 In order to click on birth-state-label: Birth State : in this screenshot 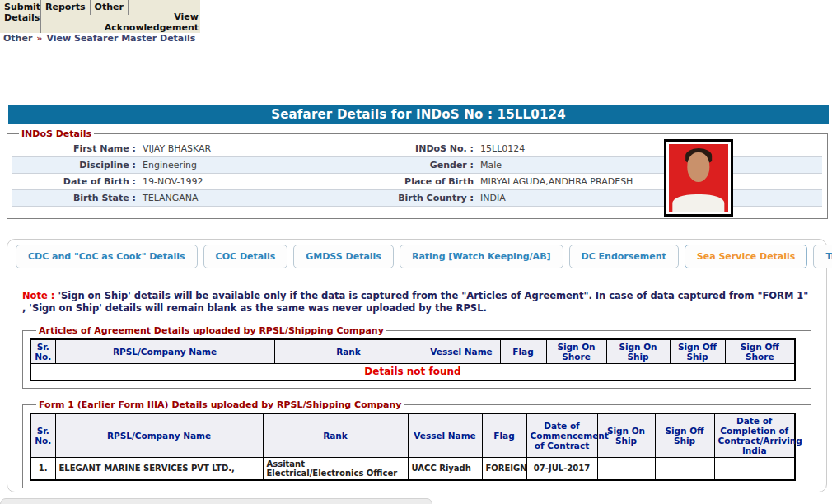, I will do `click(74, 198)`.